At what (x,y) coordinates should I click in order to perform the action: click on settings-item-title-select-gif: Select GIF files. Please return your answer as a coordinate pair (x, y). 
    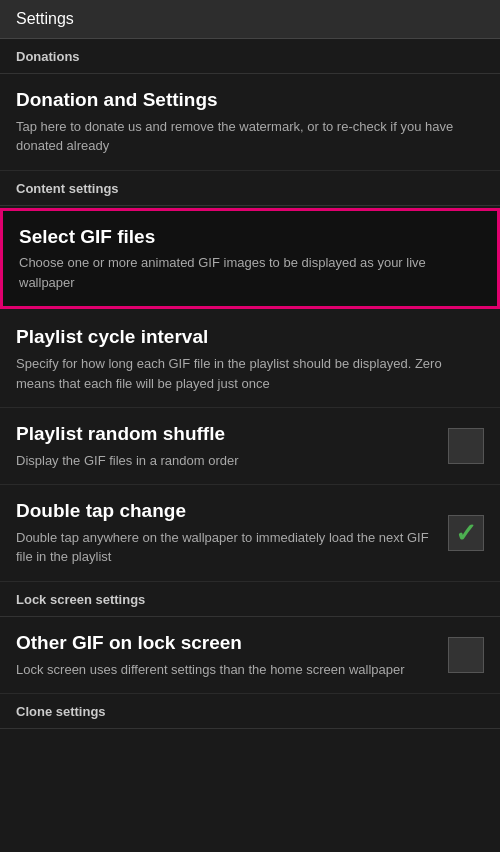
    Looking at the image, I should click on (245, 238).